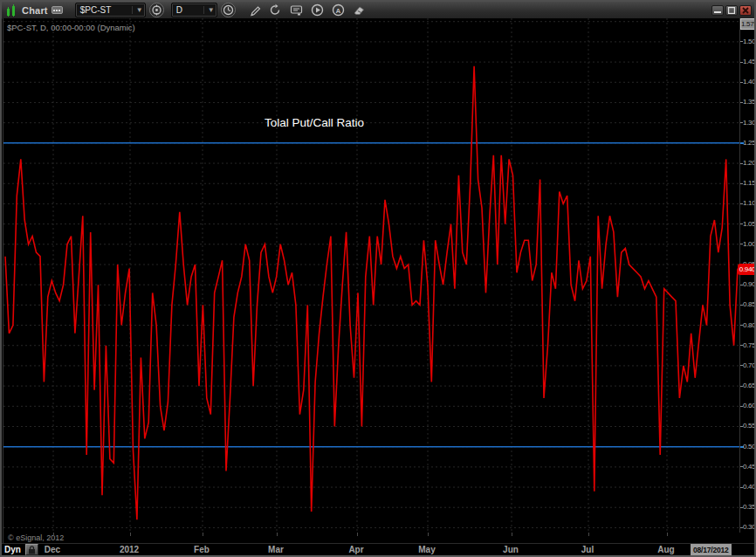 The width and height of the screenshot is (756, 557). Describe the element at coordinates (511, 550) in the screenshot. I see `month-label: Jun` at that location.